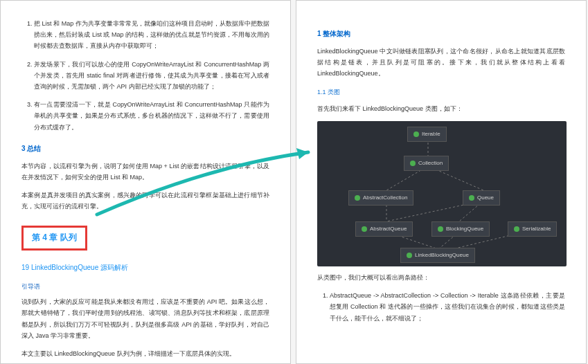 Image resolution: width=588 pixels, height=364 pixels. Describe the element at coordinates (441, 307) in the screenshot. I see `numbered-list: AbstractQueue -> AbstractCollection -> C…` at that location.